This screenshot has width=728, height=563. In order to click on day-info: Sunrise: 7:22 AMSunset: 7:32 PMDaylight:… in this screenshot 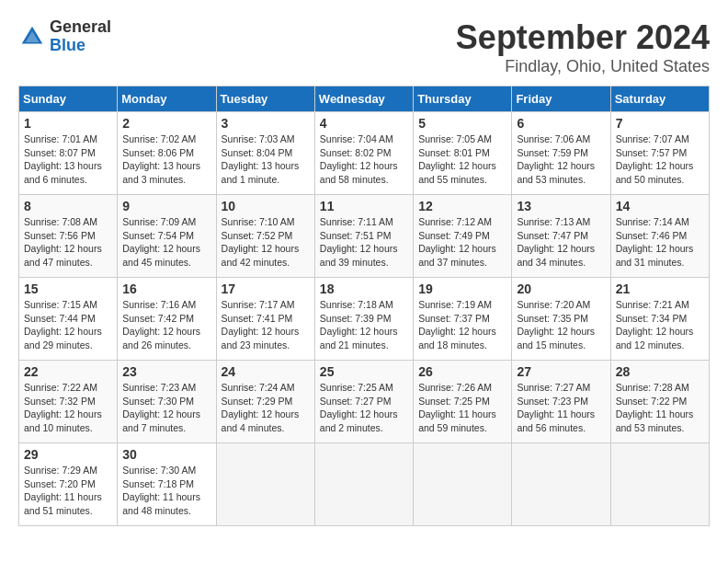, I will do `click(63, 408)`.